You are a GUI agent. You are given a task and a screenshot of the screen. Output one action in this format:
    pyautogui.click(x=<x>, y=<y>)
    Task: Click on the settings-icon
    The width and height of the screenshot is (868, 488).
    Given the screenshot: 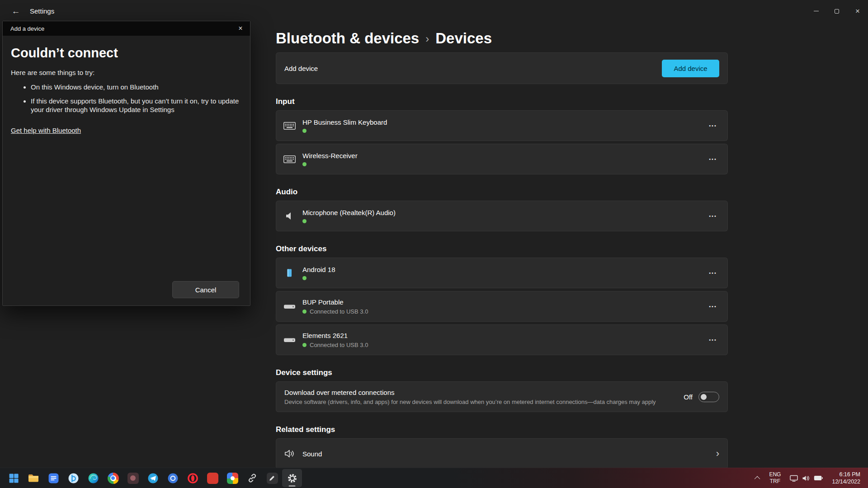 What is the action you would take?
    pyautogui.click(x=292, y=478)
    